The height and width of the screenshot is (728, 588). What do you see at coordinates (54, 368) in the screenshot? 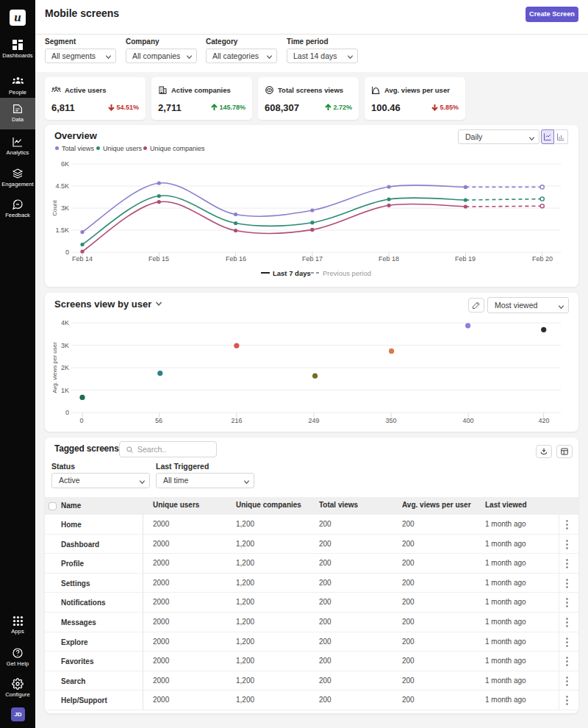
I see `svg-text: Avg. views per user` at bounding box center [54, 368].